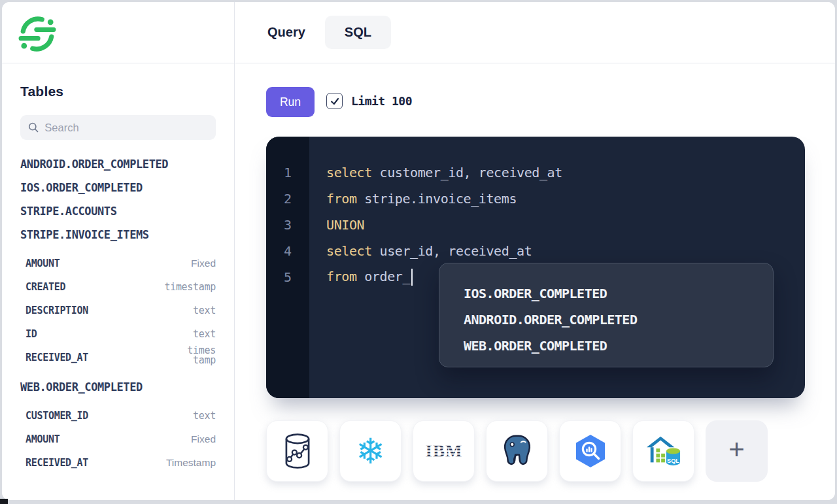 The height and width of the screenshot is (504, 837). Describe the element at coordinates (436, 173) in the screenshot. I see `code-text: select customer_id, received_at` at that location.